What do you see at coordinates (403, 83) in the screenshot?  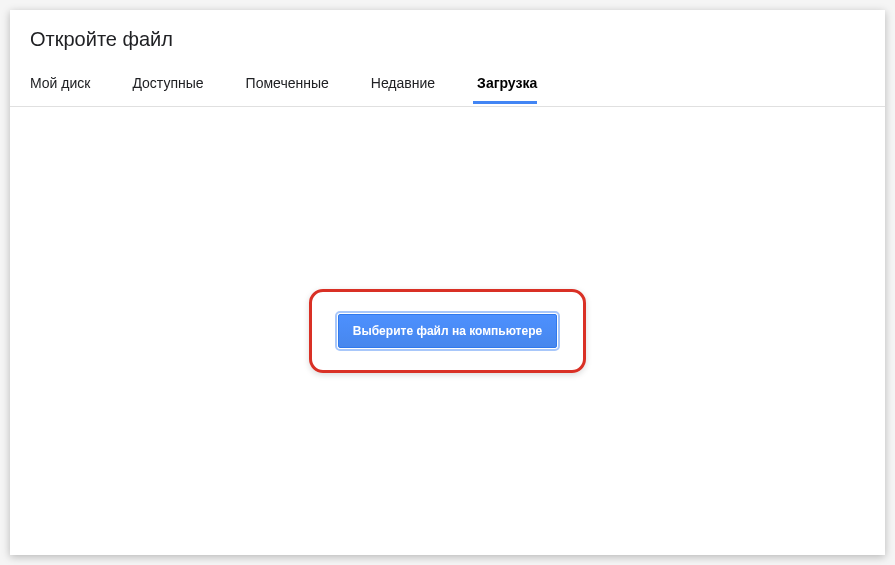 I see `tab-label: Недавние` at bounding box center [403, 83].